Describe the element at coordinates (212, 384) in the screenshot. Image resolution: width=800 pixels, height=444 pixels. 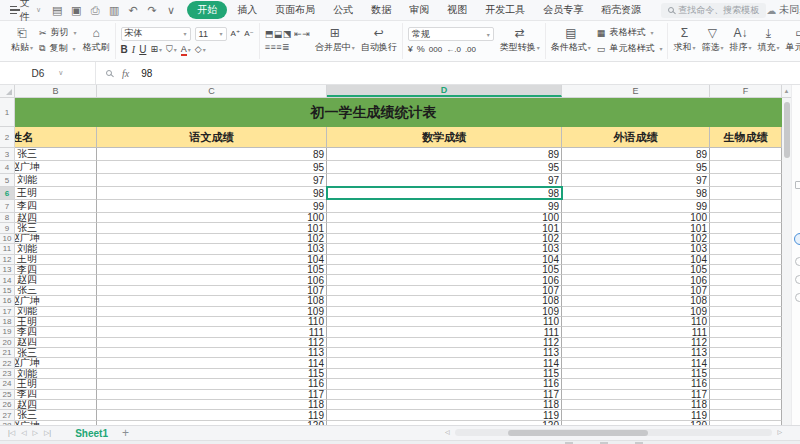
I see `cell-chinese-score: 116` at that location.